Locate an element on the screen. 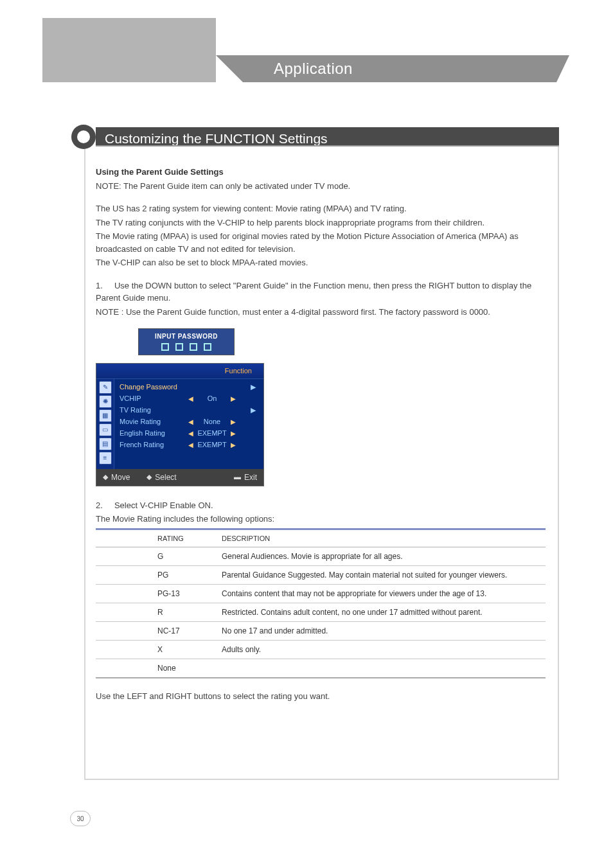 This screenshot has height=868, width=613. section-heading: Customizing the FUNCTION Settings is located at coordinates (216, 137).